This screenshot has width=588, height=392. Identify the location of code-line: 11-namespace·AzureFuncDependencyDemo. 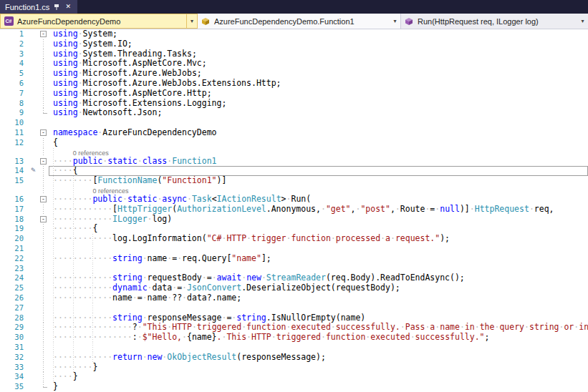
(294, 133).